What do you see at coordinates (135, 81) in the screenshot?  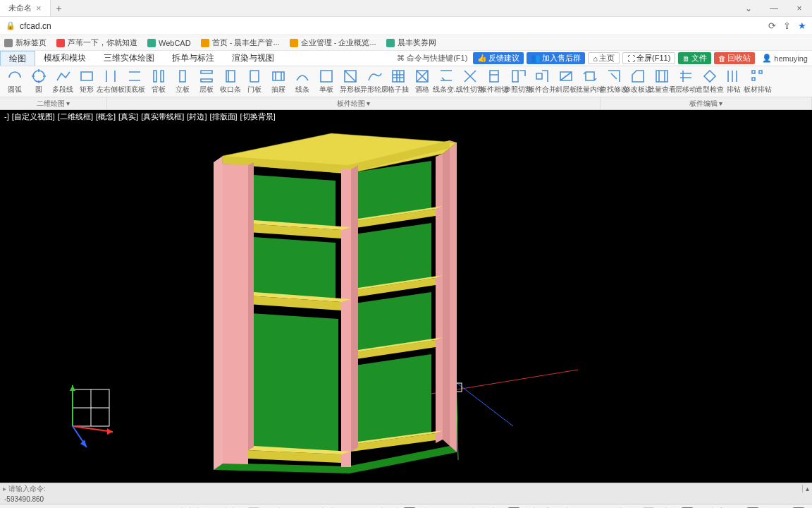 I see `ribbon-顶底板: 顶底板` at bounding box center [135, 81].